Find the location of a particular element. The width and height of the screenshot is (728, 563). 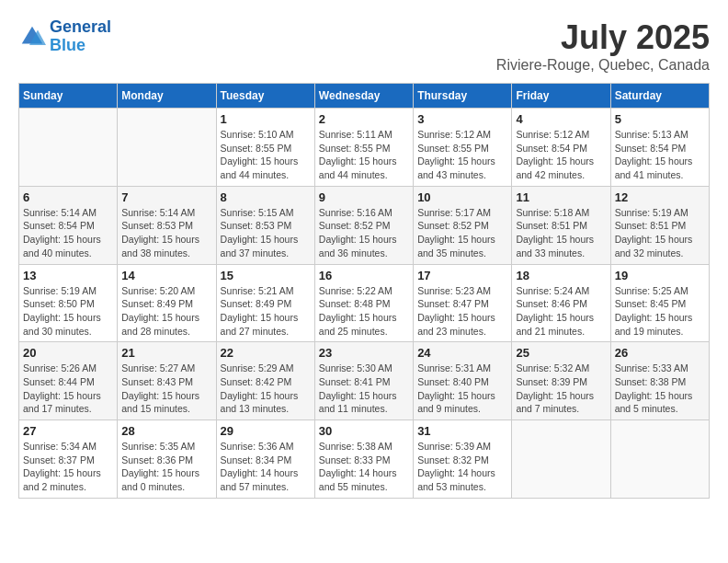

day-info: Sunrise: 5:14 AM Sunset: 8:53 PM Dayligh… is located at coordinates (166, 234).